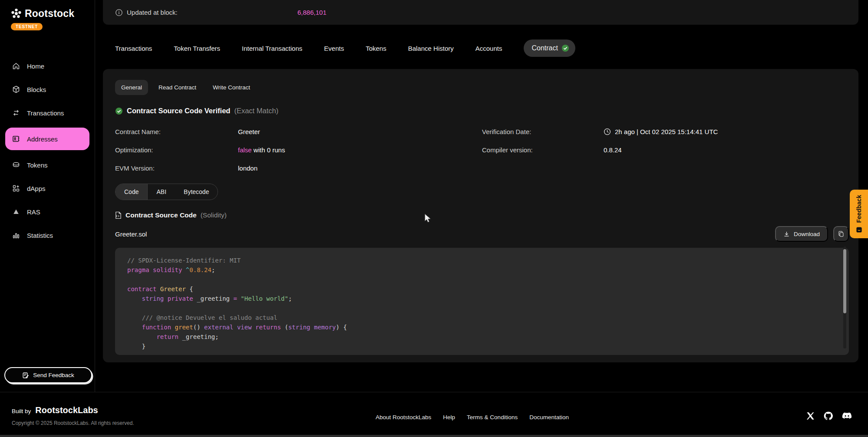 The width and height of the screenshot is (868, 437). Describe the element at coordinates (472, 417) in the screenshot. I see `footer-links: About RootstockLabs Help Terms & Conditi…` at that location.